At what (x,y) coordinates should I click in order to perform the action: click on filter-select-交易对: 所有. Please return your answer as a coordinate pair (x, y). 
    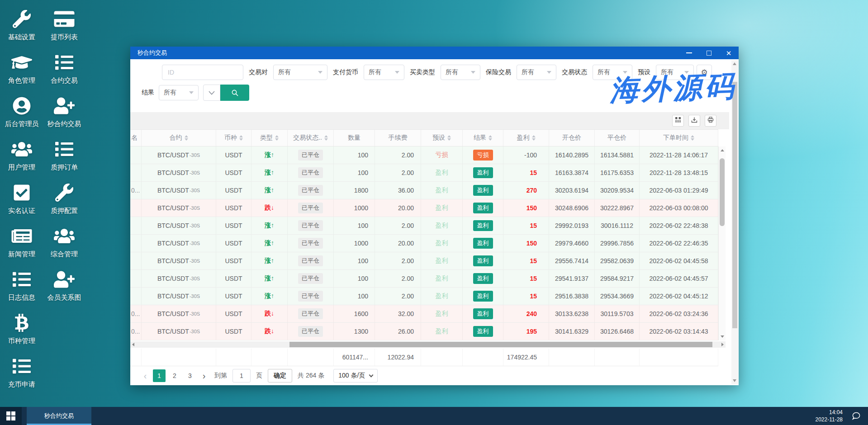
    Looking at the image, I should click on (300, 72).